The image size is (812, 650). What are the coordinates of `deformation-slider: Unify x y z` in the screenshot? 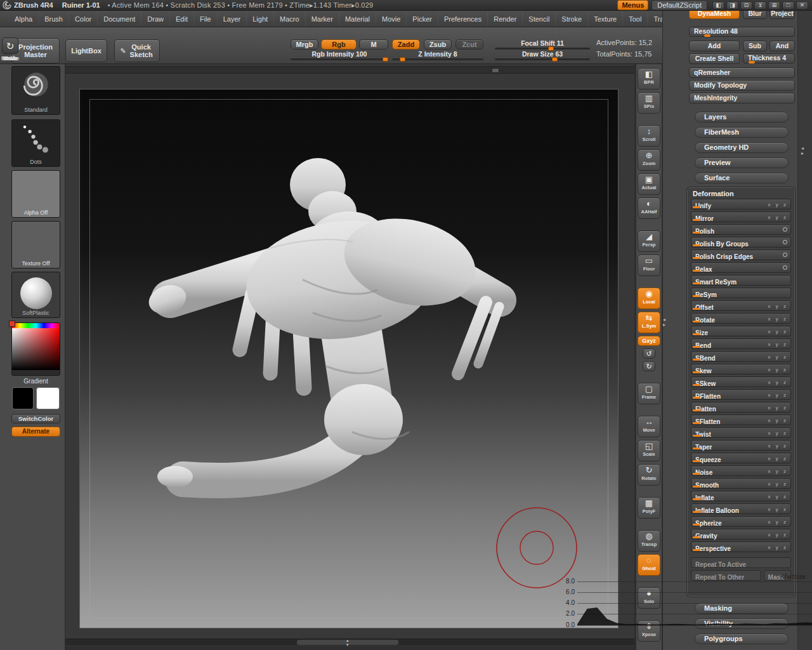 It's located at (741, 204).